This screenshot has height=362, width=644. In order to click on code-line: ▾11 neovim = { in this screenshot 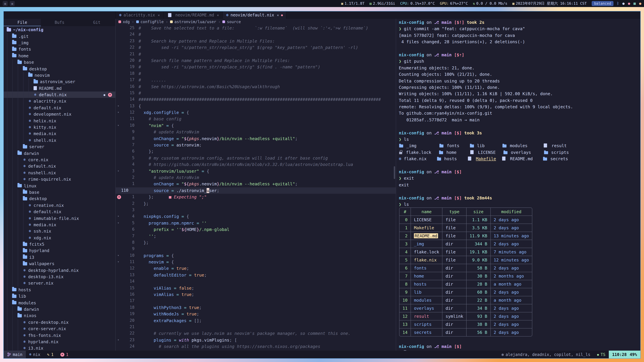, I will do `click(256, 262)`.